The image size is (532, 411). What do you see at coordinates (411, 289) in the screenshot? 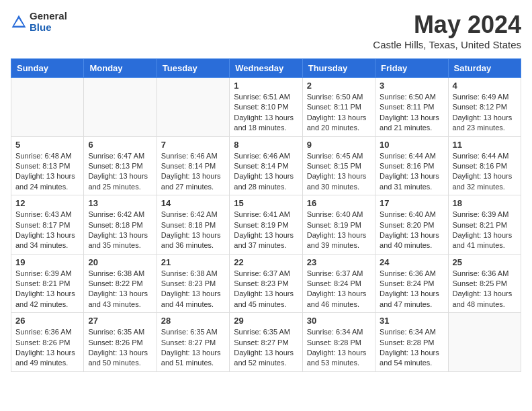
I see `day-info: Sunrise: 6:36 AMSunset: 8:24 PMDaylight:…` at bounding box center [411, 289].